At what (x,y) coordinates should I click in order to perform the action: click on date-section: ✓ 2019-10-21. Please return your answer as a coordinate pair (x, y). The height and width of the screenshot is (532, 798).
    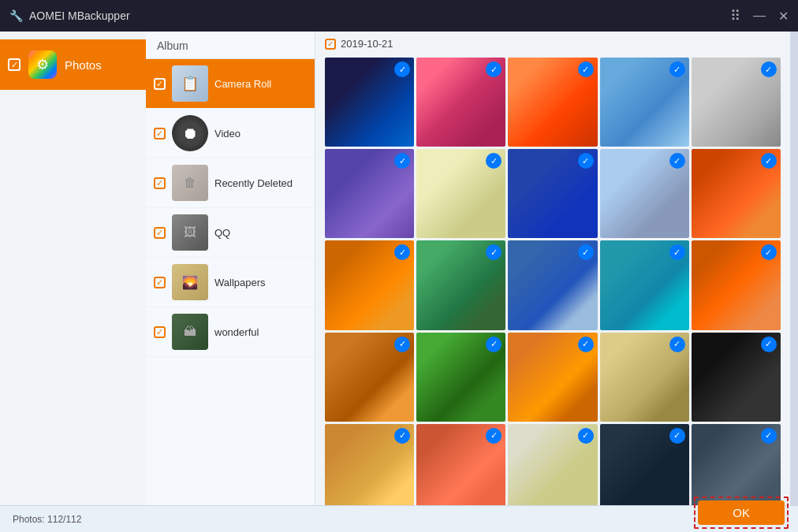
    Looking at the image, I should click on (553, 44).